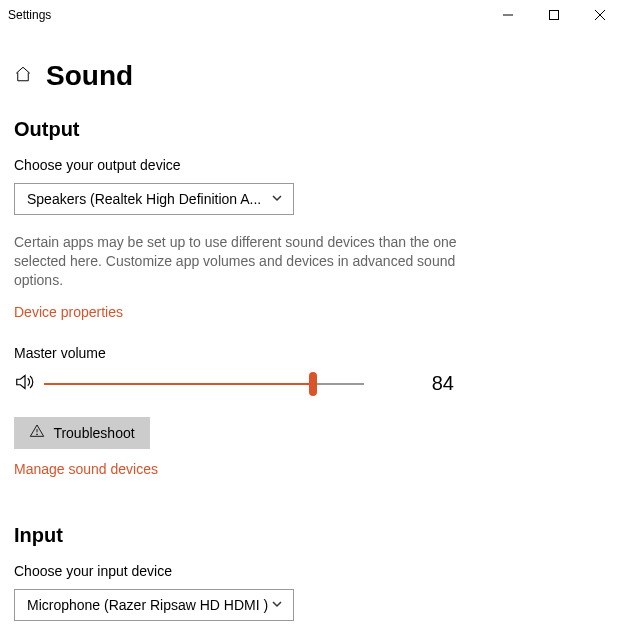 This screenshot has width=623, height=633. What do you see at coordinates (312, 571) in the screenshot?
I see `input-choose-label: Choose your input device` at bounding box center [312, 571].